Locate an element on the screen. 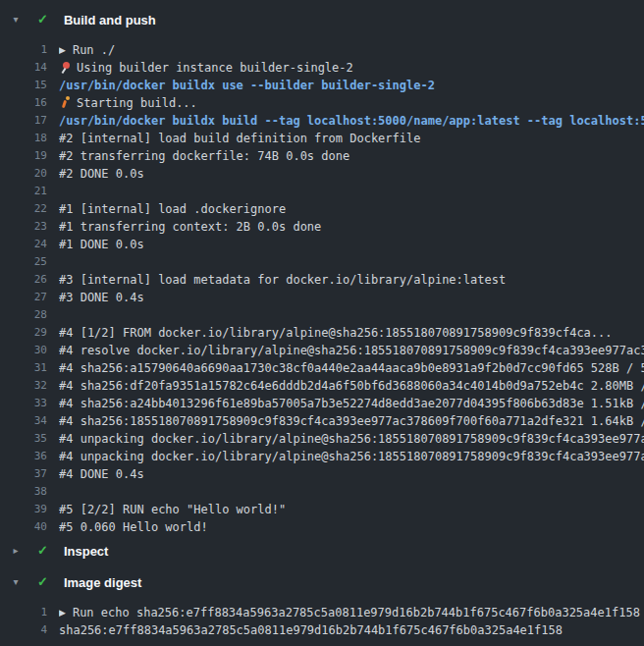  log-line: 18 #2 [internal] load build definition f… is located at coordinates (322, 138).